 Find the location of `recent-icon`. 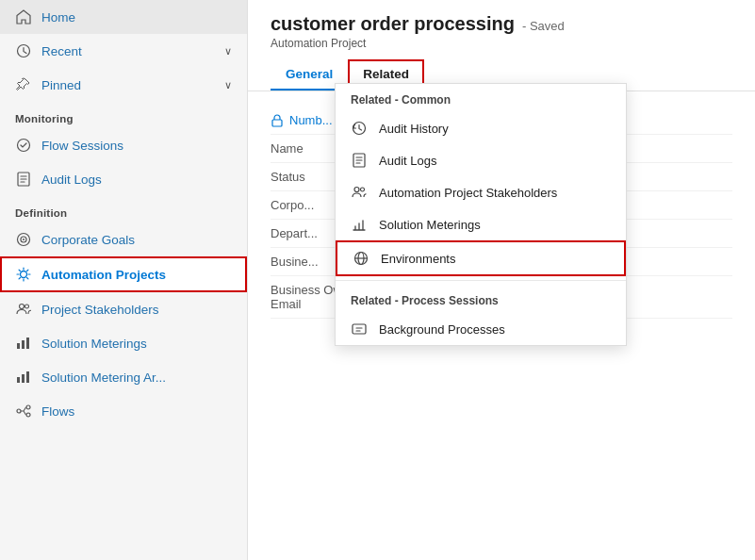

recent-icon is located at coordinates (24, 51).